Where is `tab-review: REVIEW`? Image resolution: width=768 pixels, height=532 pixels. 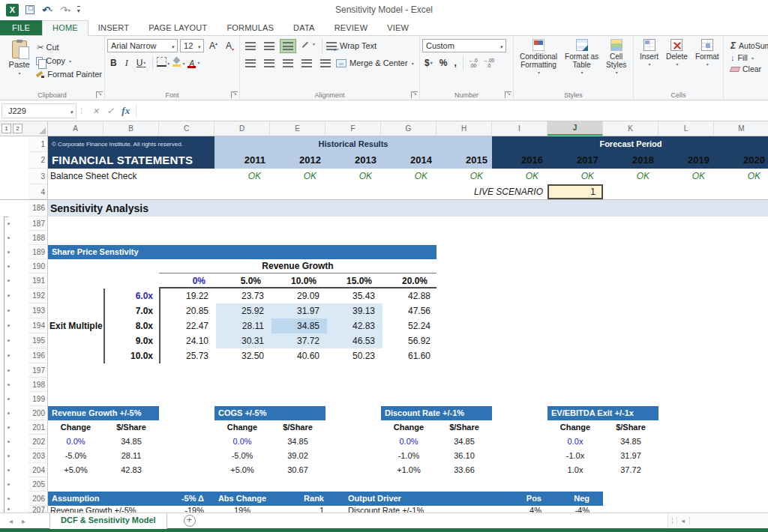 tab-review: REVIEW is located at coordinates (351, 28).